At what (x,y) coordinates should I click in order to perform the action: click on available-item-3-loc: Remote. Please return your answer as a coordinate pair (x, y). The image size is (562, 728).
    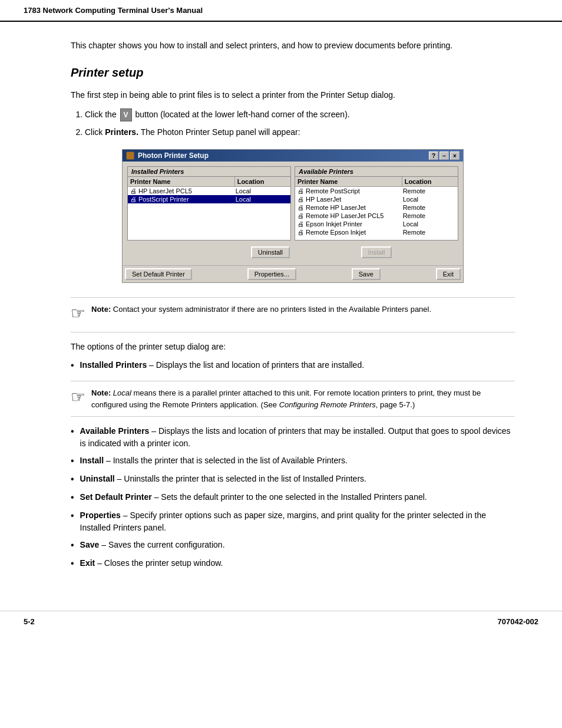
    Looking at the image, I should click on (429, 216).